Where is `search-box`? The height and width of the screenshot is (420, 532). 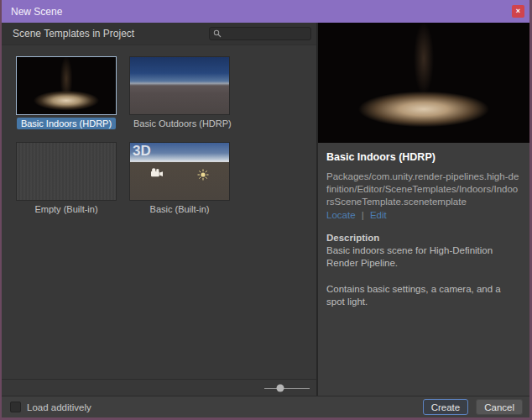
search-box is located at coordinates (260, 34).